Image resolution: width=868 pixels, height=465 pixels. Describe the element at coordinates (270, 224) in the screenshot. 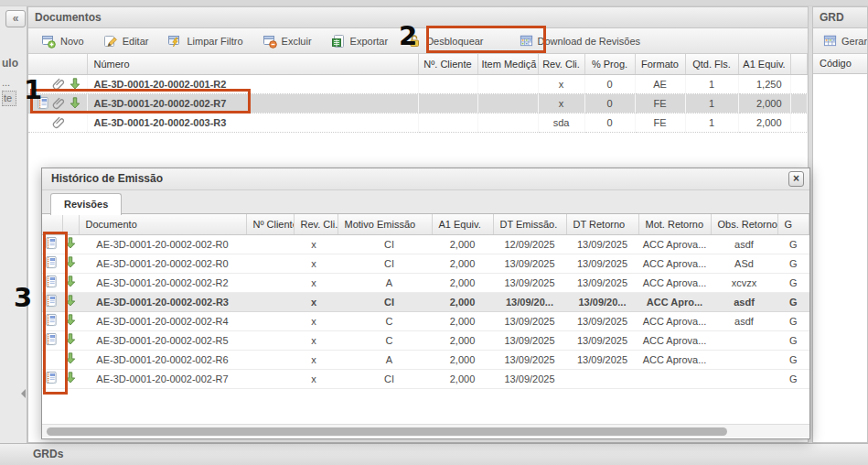

I see `column-header-n-cliente: Nº Cliente` at that location.